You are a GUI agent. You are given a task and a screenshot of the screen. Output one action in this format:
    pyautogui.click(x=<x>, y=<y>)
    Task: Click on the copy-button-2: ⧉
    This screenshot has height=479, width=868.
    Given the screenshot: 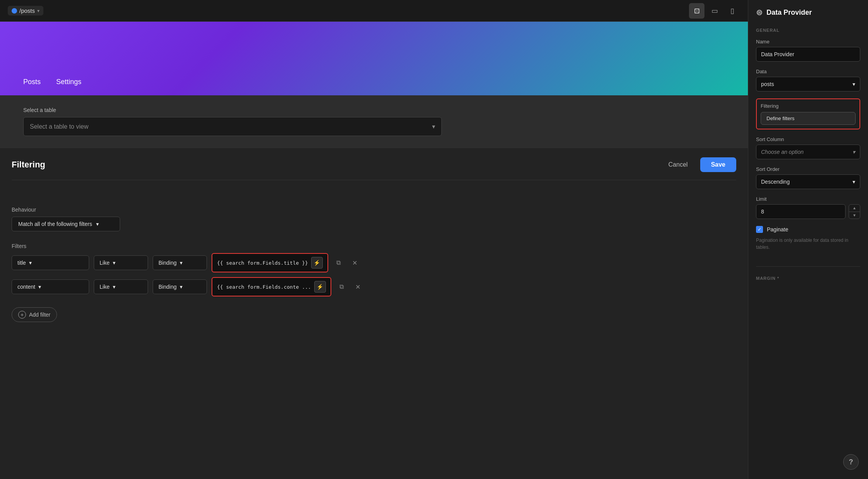 What is the action you would take?
    pyautogui.click(x=342, y=287)
    